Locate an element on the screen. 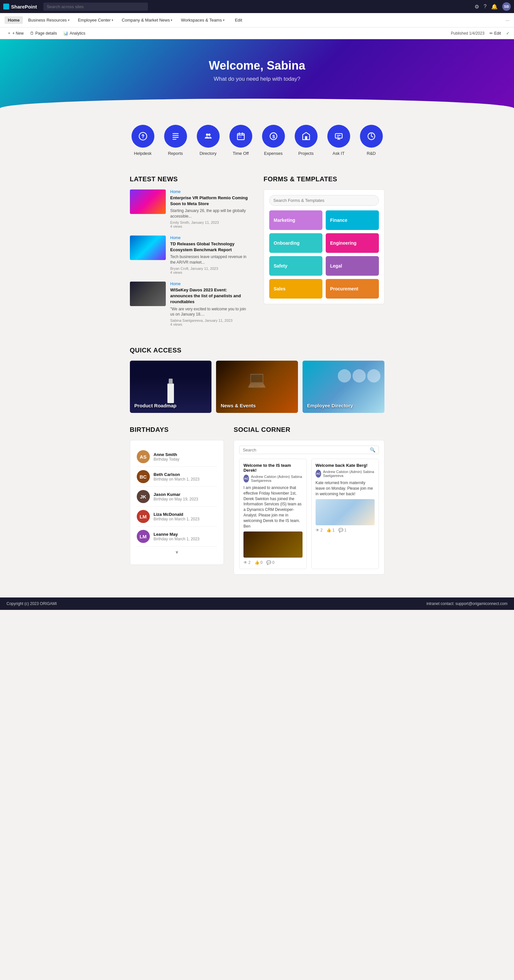 The height and width of the screenshot is (980, 514). post-author-avatar-1: AC is located at coordinates (246, 479).